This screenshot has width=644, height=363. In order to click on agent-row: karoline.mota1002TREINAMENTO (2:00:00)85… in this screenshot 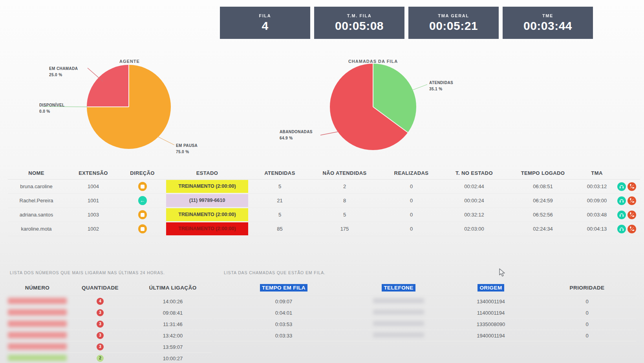, I will do `click(324, 229)`.